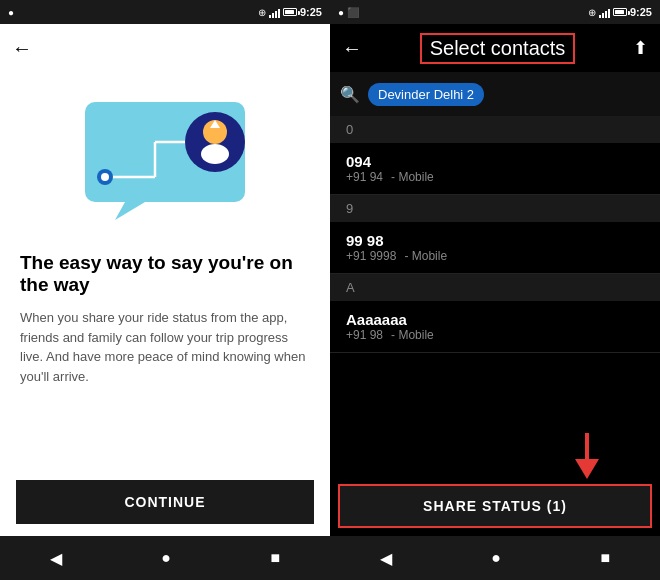  What do you see at coordinates (495, 248) in the screenshot?
I see `contact-item-9998: 99 98 +91 9998 - Mobile` at bounding box center [495, 248].